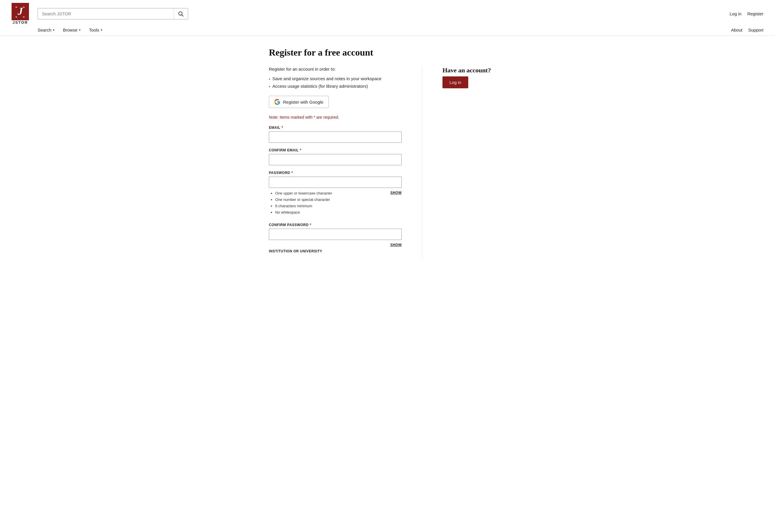 Image resolution: width=775 pixels, height=532 pixels. I want to click on search-icon, so click(181, 14).